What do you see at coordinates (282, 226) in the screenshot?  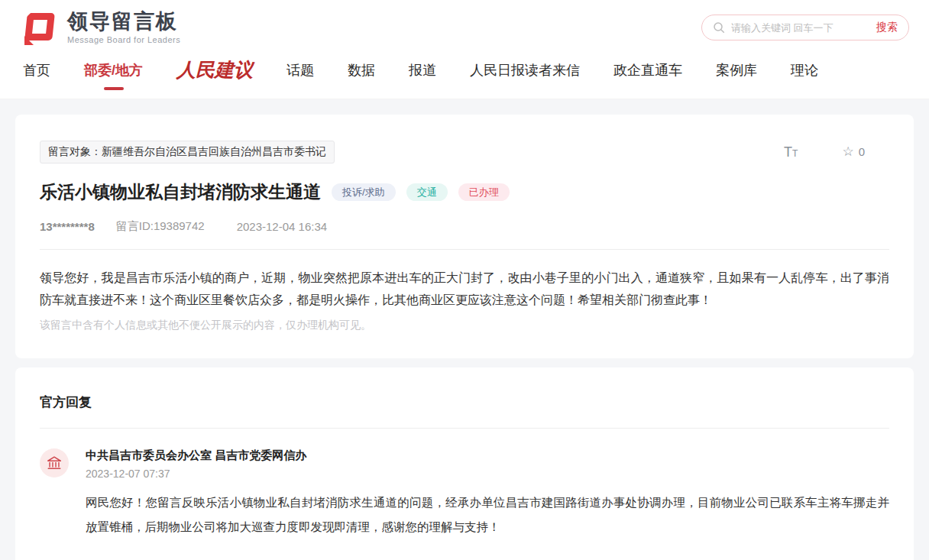 I see `message-time: 2023-12-04 16:34` at bounding box center [282, 226].